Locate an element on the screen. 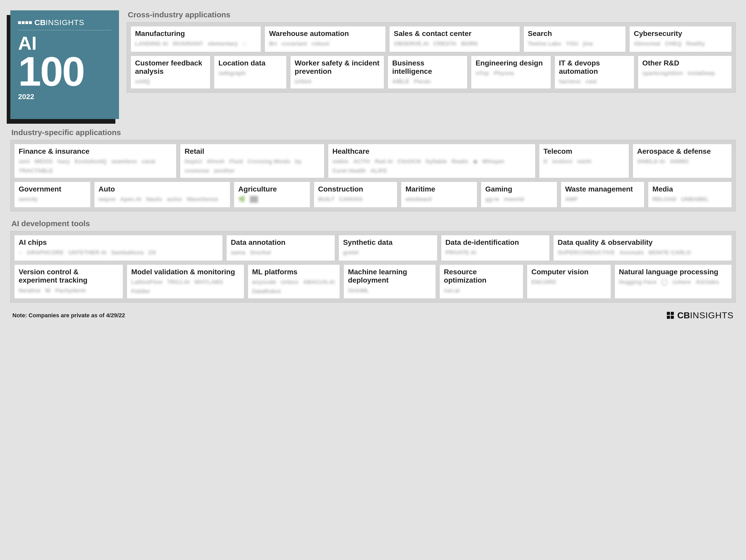 This screenshot has width=746, height=560. category-cell: Gaminggg·reinworld is located at coordinates (519, 195).